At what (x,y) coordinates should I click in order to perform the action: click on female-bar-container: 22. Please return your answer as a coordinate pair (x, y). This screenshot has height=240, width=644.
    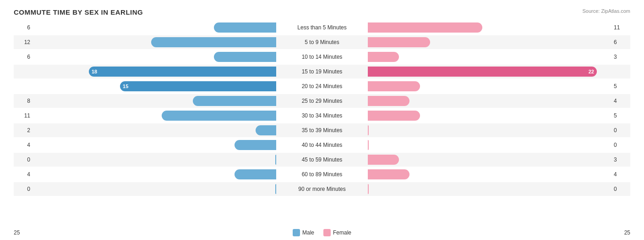
    Looking at the image, I should click on (490, 72).